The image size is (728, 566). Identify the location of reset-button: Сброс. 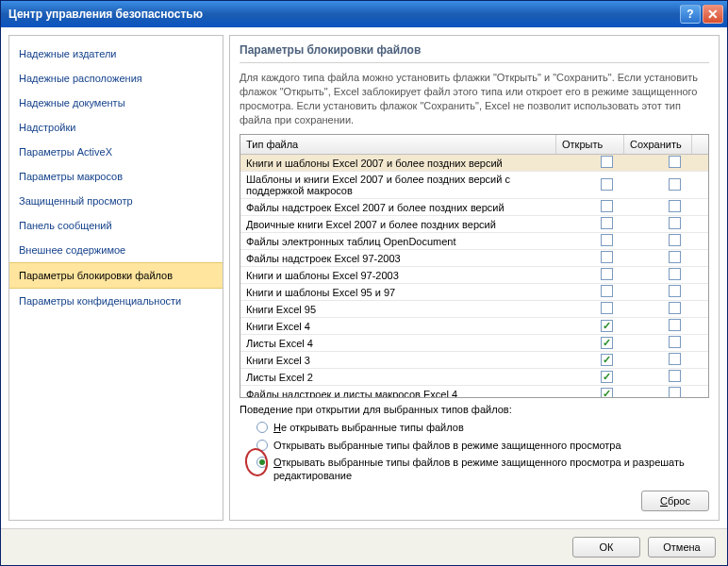
(675, 501).